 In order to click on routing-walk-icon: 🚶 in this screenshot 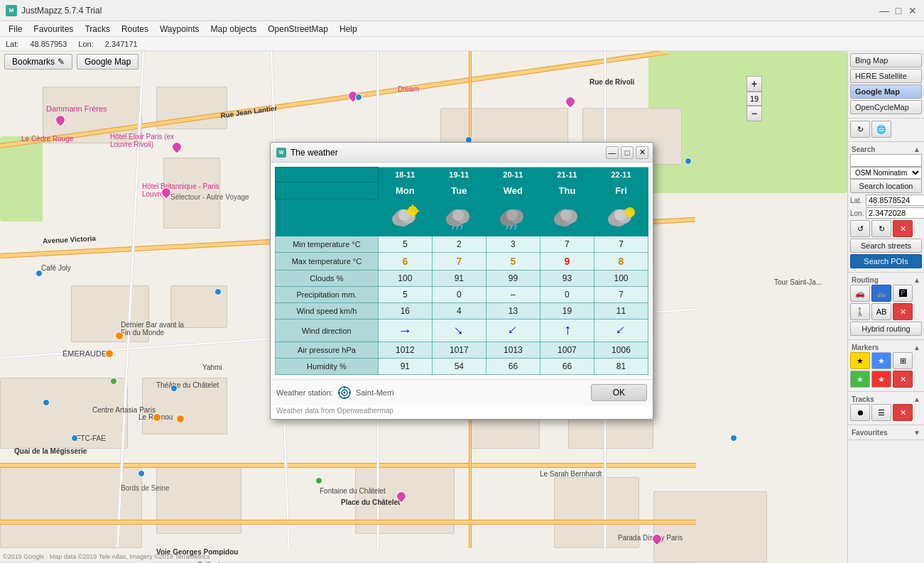, I will do `click(860, 312)`.